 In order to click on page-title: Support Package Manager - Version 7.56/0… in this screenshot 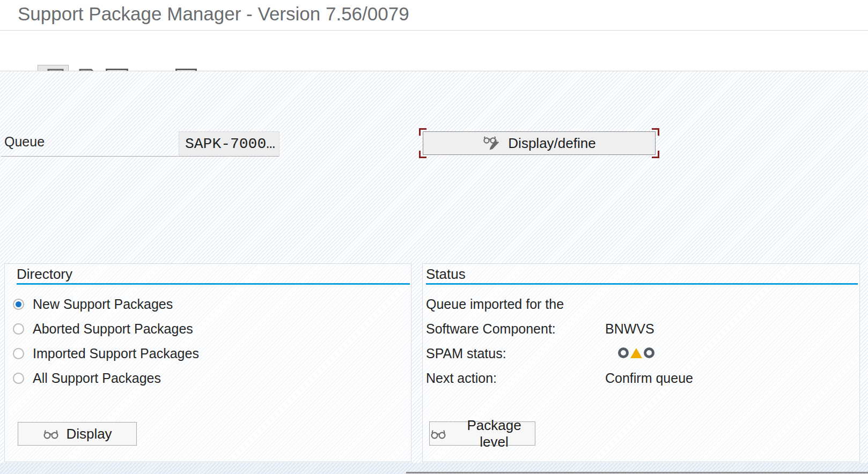, I will do `click(214, 14)`.